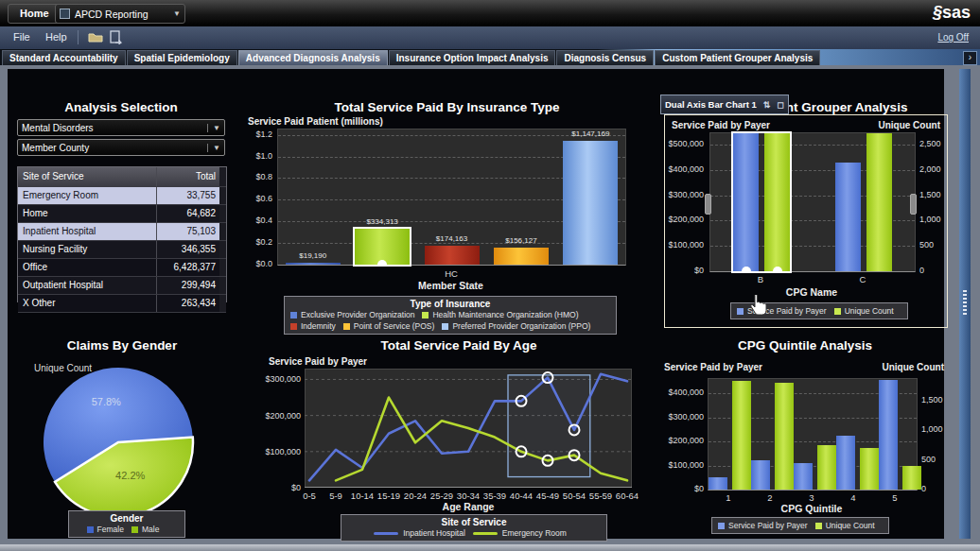 Image resolution: width=980 pixels, height=551 pixels. Describe the element at coordinates (846, 525) in the screenshot. I see `legend-item: Unique Count` at that location.